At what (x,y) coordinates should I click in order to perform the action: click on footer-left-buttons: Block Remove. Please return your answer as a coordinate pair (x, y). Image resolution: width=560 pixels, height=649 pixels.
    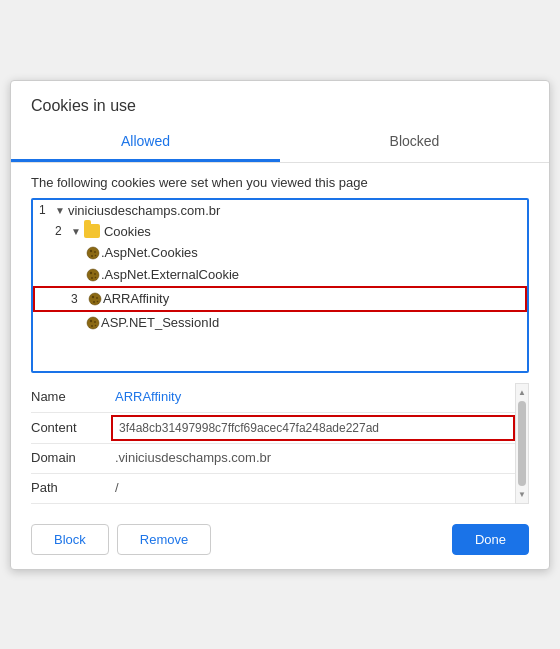
    Looking at the image, I should click on (121, 540).